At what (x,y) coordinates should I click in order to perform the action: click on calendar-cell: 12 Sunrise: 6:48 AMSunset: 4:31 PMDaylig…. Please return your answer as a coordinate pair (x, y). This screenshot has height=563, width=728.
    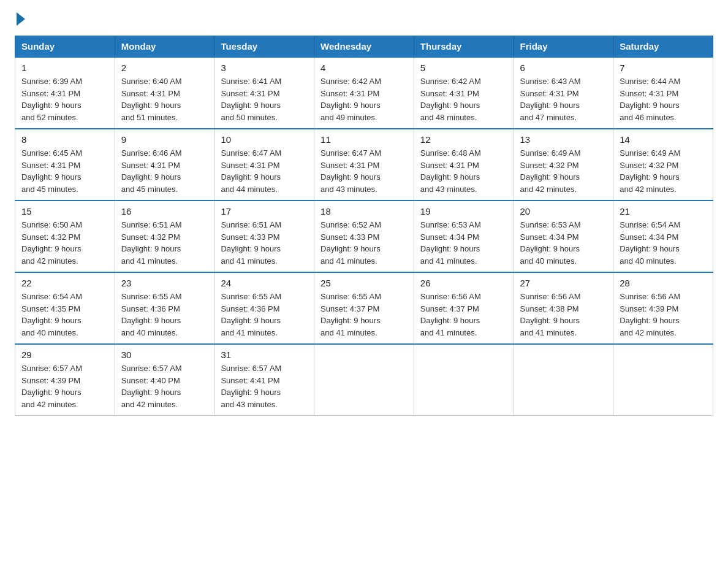
    Looking at the image, I should click on (463, 164).